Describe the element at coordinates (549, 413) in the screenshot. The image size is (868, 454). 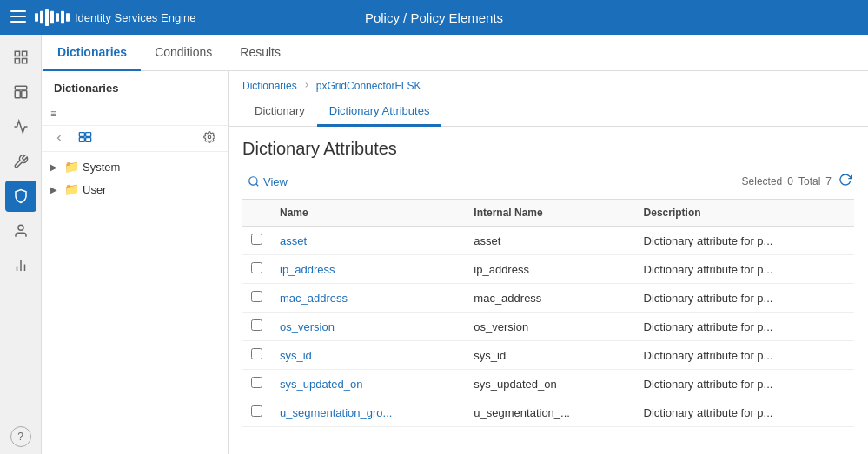
I see `row-internal-name: u_segmentation_...` at that location.